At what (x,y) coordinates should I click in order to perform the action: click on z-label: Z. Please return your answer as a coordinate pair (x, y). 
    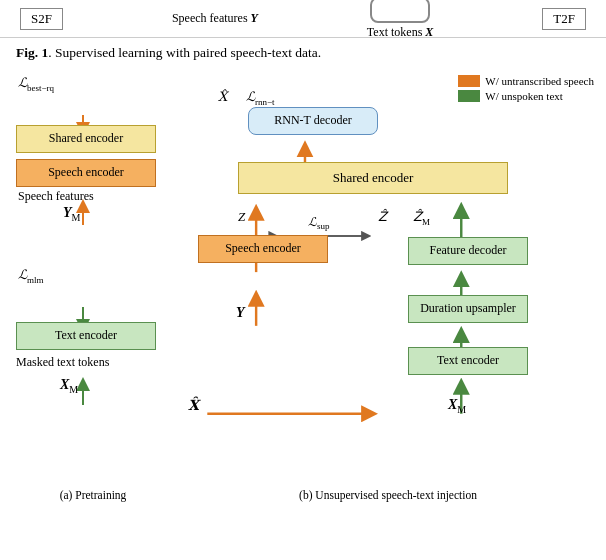
    Looking at the image, I should click on (242, 217).